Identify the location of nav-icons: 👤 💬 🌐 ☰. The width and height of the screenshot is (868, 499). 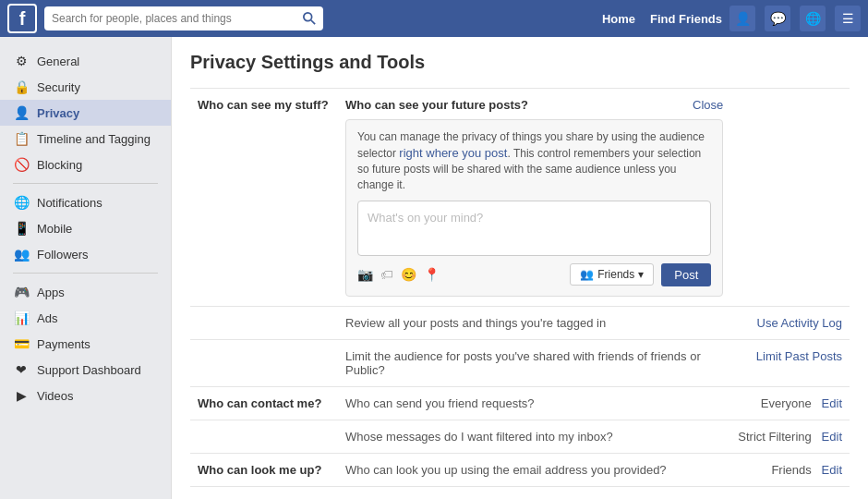
(795, 18).